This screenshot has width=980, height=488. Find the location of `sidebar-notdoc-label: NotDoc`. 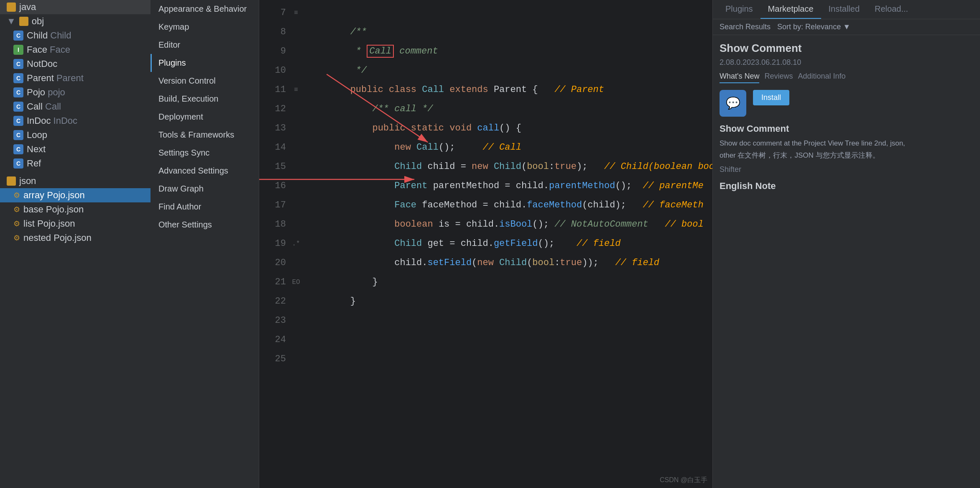

sidebar-notdoc-label: NotDoc is located at coordinates (42, 64).